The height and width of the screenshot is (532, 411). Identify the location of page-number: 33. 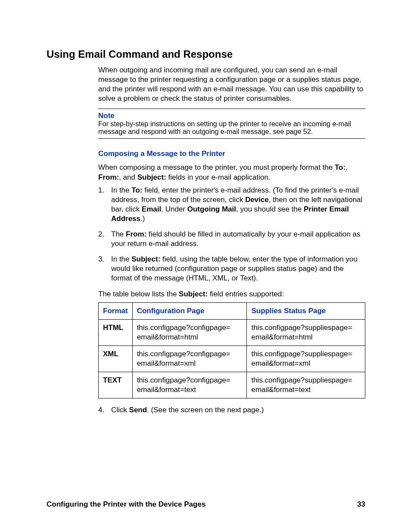
(361, 504).